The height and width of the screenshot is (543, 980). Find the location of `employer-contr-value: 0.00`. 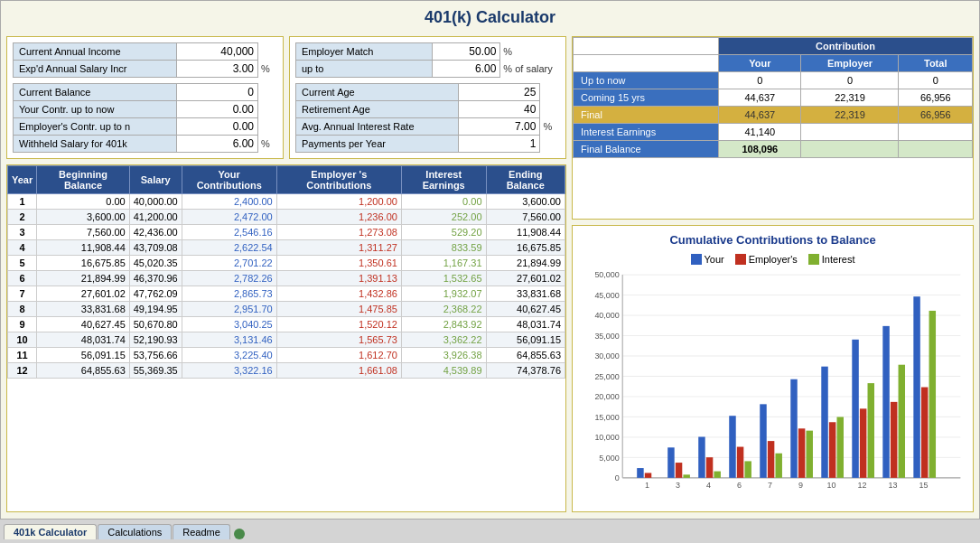

employer-contr-value: 0.00 is located at coordinates (217, 126).